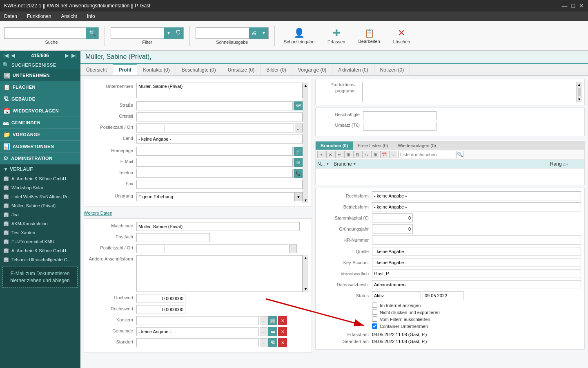 The width and height of the screenshot is (588, 368). I want to click on produktions-input, so click(469, 92).